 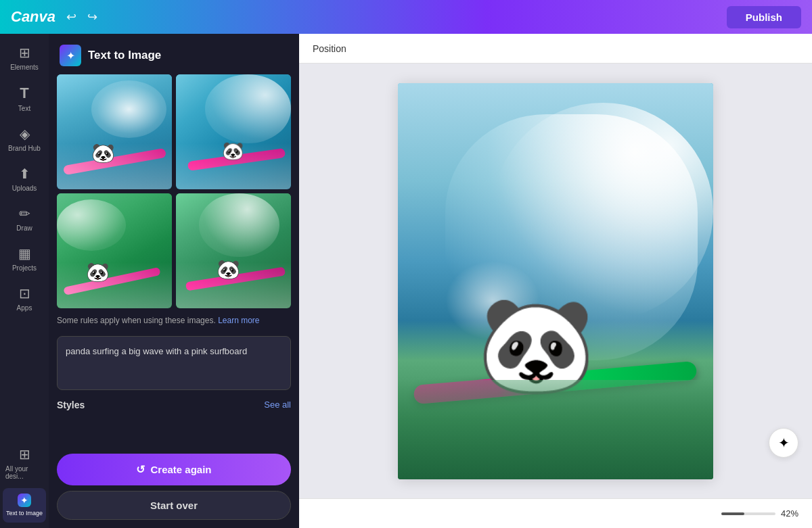 I want to click on zoom-bar, so click(x=748, y=514).